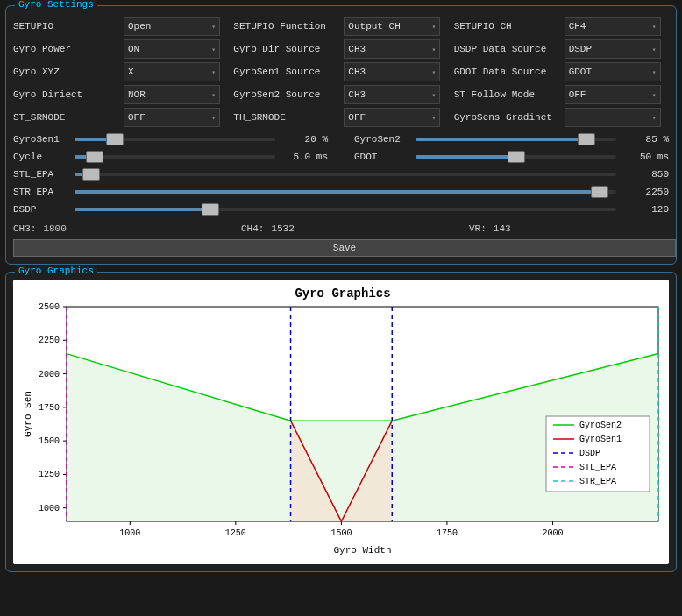 This screenshot has width=682, height=616. I want to click on ch4-label: CH4:, so click(252, 229).